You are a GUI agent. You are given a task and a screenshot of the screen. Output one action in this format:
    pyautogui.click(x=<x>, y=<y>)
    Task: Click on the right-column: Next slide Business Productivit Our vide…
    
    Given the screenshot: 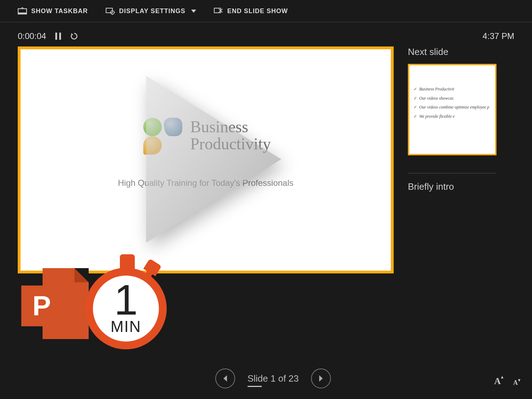 What is the action you would take?
    pyautogui.click(x=470, y=160)
    